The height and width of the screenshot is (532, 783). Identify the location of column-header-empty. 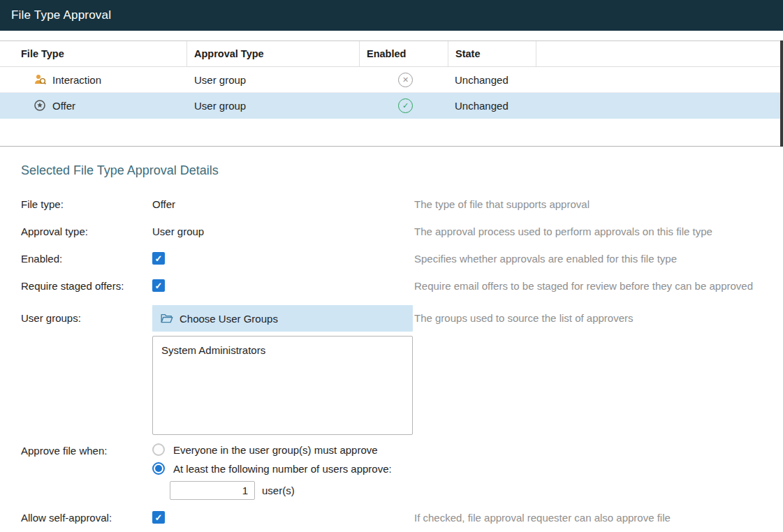
(659, 54).